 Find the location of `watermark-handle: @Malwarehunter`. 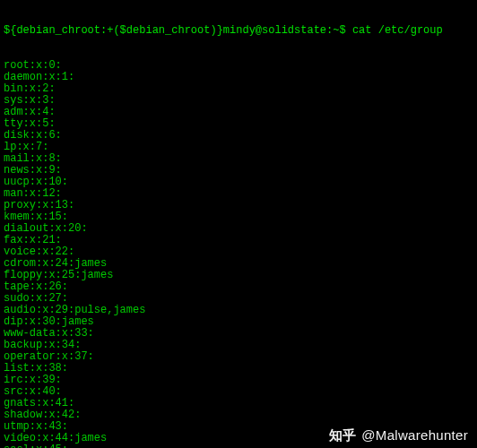

watermark-handle: @Malwarehunter is located at coordinates (414, 435).